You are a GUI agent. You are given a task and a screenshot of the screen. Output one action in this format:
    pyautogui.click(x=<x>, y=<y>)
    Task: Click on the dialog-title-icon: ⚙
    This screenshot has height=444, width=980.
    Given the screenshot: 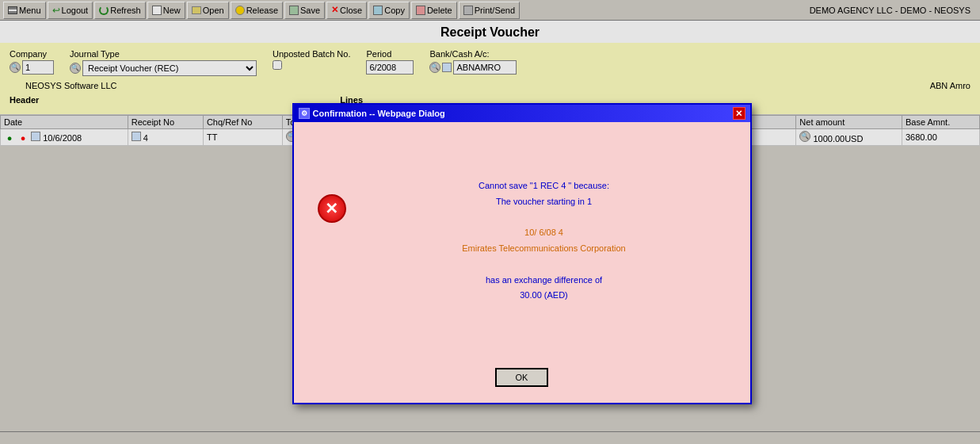 What is the action you would take?
    pyautogui.click(x=304, y=113)
    